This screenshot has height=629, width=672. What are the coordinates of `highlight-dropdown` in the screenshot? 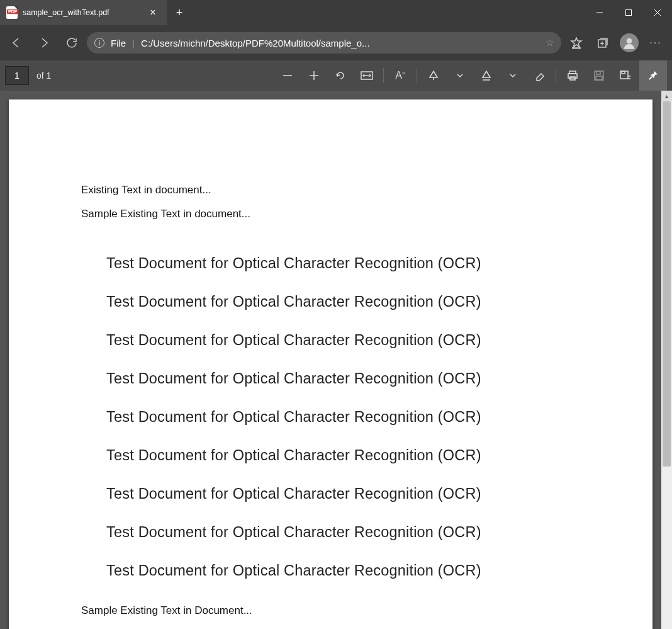 It's located at (513, 76).